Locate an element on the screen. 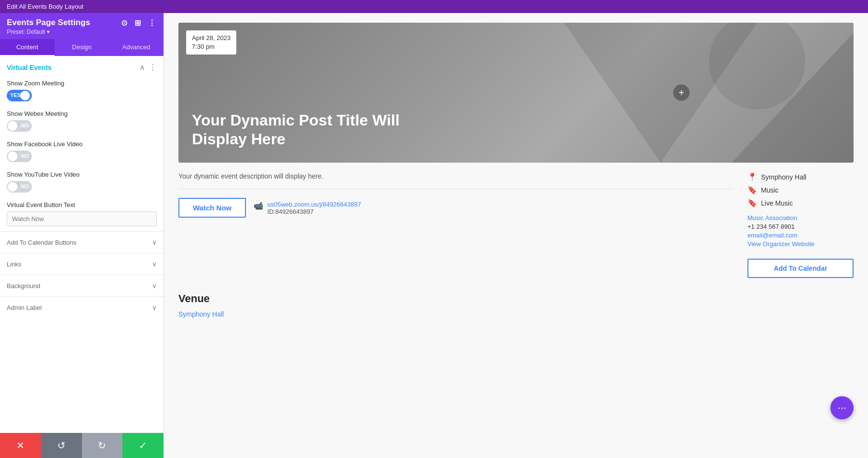 The image size is (868, 458). close-icon: ✕ is located at coordinates (20, 445).